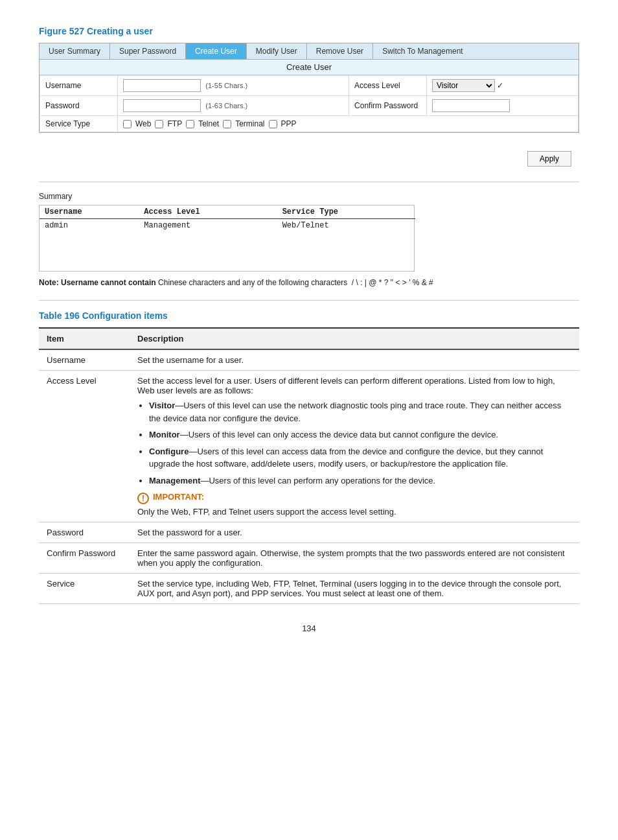  Describe the element at coordinates (250, 124) in the screenshot. I see `label-terminal: Terminal` at that location.